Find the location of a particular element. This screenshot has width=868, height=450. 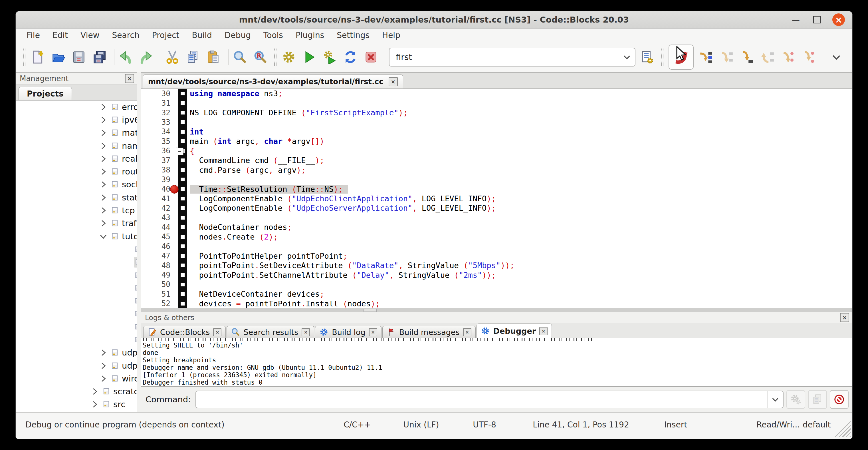

save-button is located at coordinates (79, 57).